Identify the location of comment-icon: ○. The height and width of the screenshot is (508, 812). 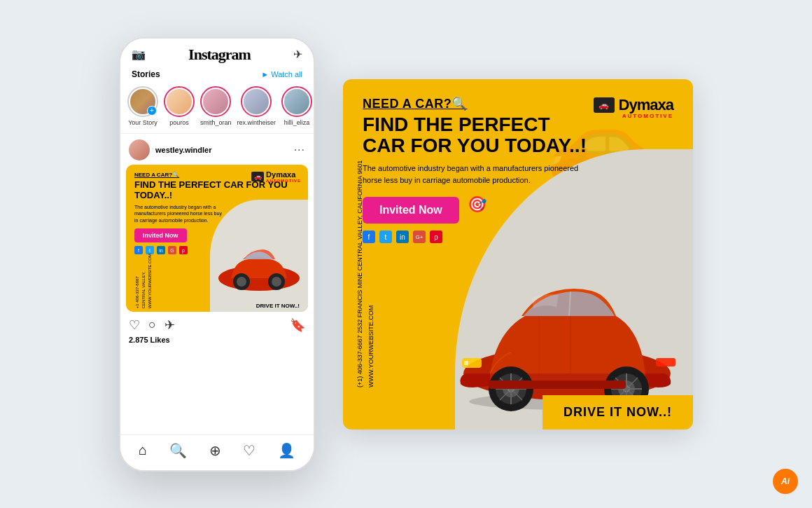
(153, 325).